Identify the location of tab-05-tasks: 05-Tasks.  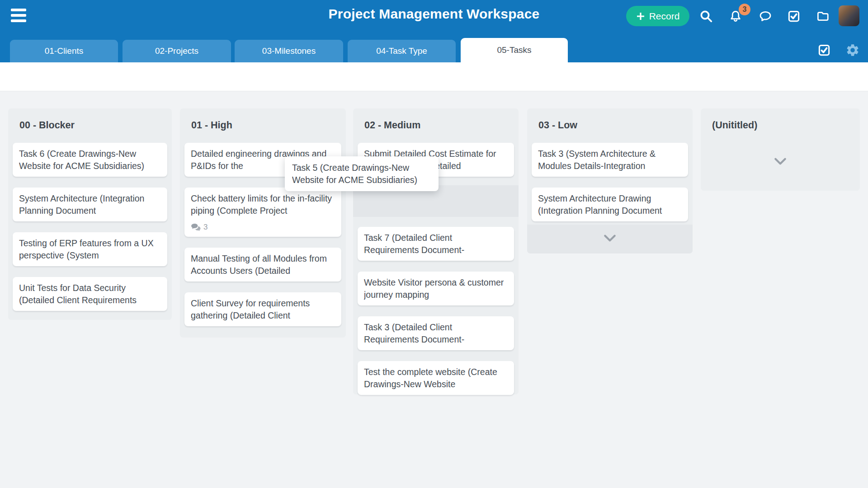
(514, 50).